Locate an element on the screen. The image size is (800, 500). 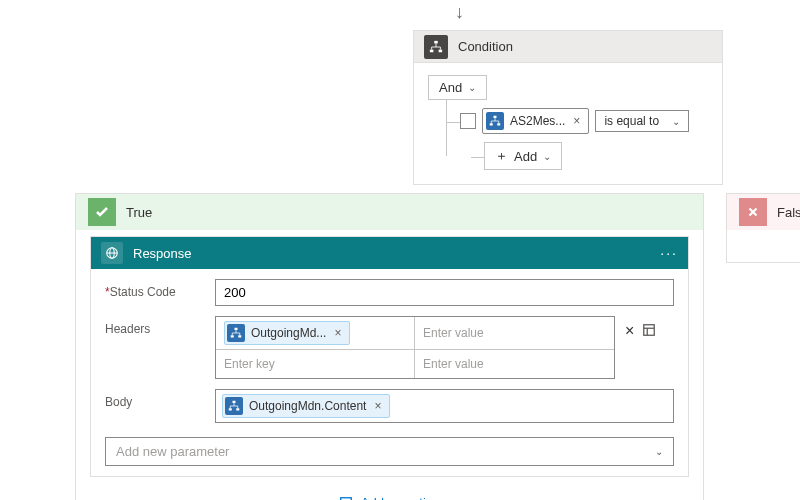
add-action-icon is located at coordinates (346, 498).